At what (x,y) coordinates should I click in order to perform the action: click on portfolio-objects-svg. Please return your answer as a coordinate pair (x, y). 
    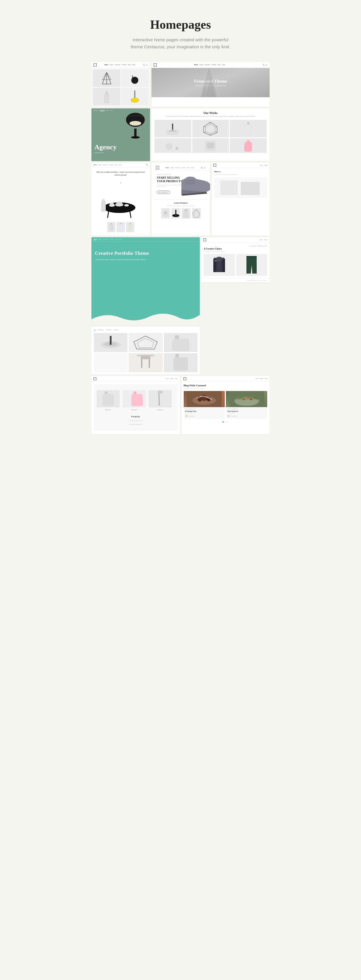
    Looking at the image, I should click on (120, 203).